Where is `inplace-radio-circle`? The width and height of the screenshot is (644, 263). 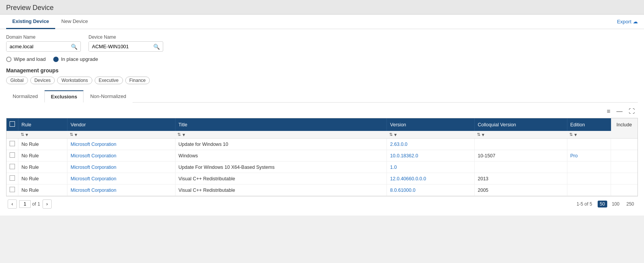
inplace-radio-circle is located at coordinates (56, 59).